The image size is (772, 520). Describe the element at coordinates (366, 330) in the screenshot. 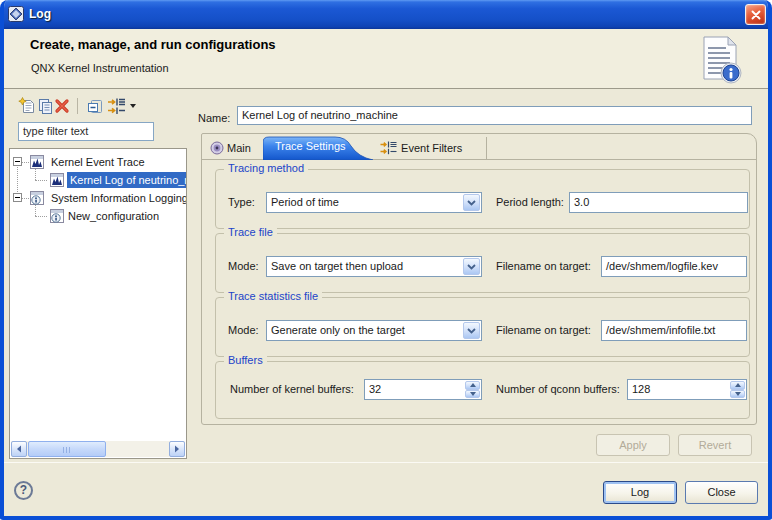

I see `trace-statistics-mode-value: Generate only on the target` at that location.